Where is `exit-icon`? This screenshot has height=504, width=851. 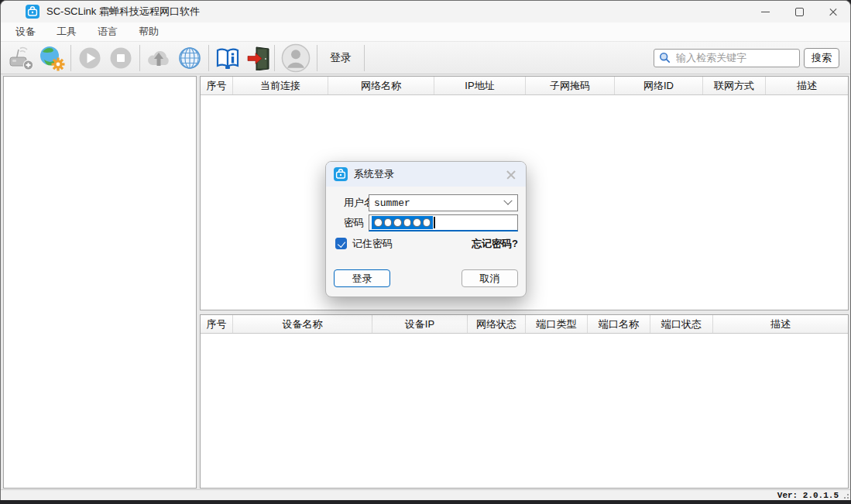
exit-icon is located at coordinates (259, 58).